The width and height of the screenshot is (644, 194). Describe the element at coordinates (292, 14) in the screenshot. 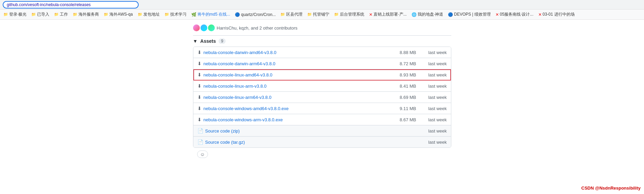

I see `bookmark-quxian: 📁 区县代理` at that location.